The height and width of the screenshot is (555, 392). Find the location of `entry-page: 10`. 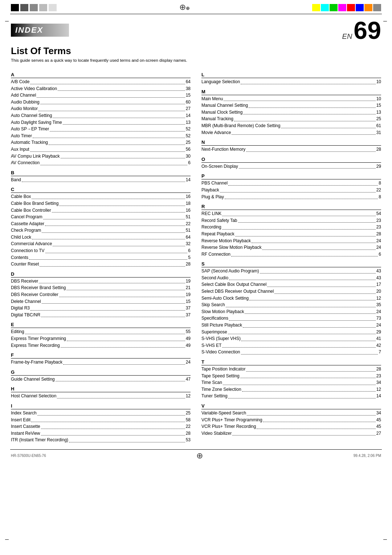

entry-page: 10 is located at coordinates (379, 82).